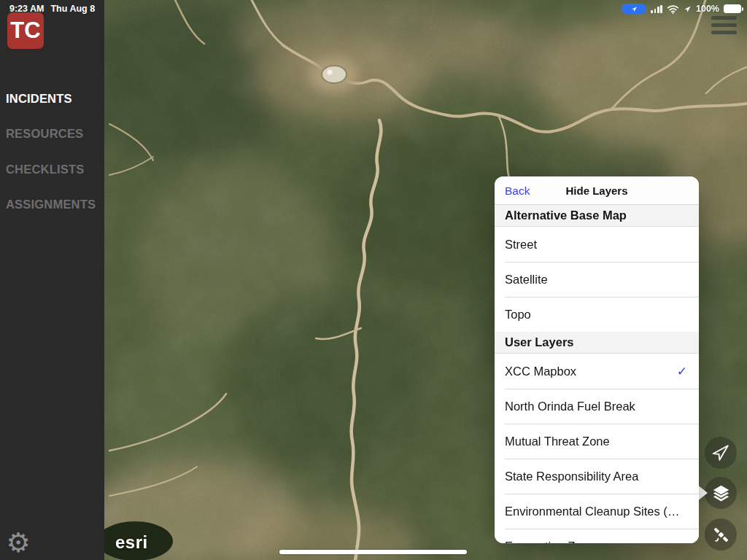 The height and width of the screenshot is (560, 747). I want to click on layer-label: XCC Mapbox, so click(591, 372).